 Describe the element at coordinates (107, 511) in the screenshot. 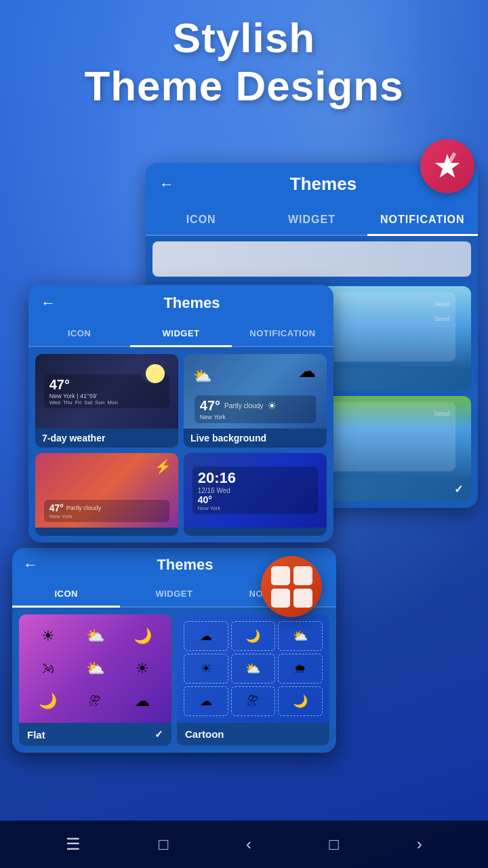

I see `pf-mini-weather-3: 47° Partly cloudy New York` at that location.